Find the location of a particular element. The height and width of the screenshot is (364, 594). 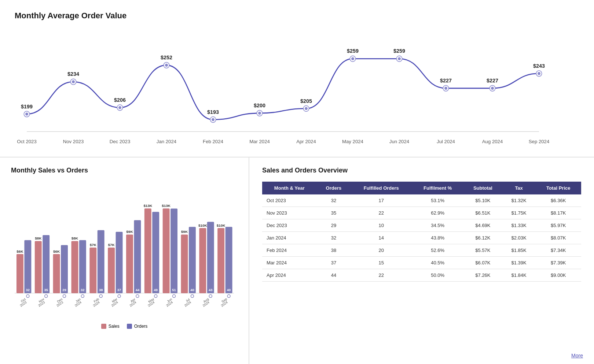

table-cell: 15 is located at coordinates (381, 263).